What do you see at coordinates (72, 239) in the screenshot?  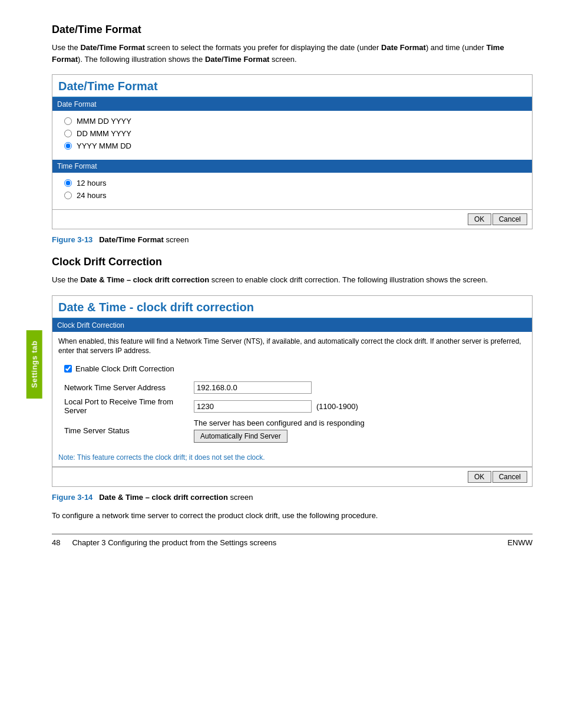 I see `figure-3-13-label: Figure 3-13` at bounding box center [72, 239].